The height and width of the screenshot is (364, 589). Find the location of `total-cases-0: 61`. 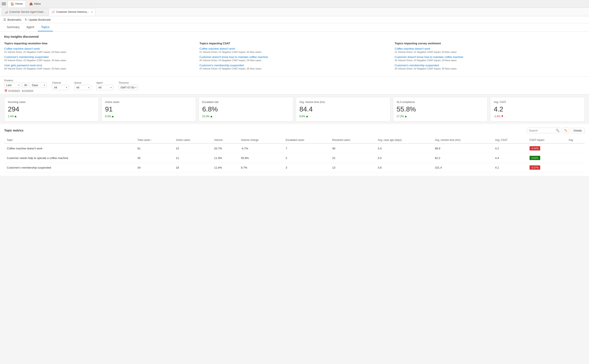

total-cases-0: 61 is located at coordinates (154, 148).